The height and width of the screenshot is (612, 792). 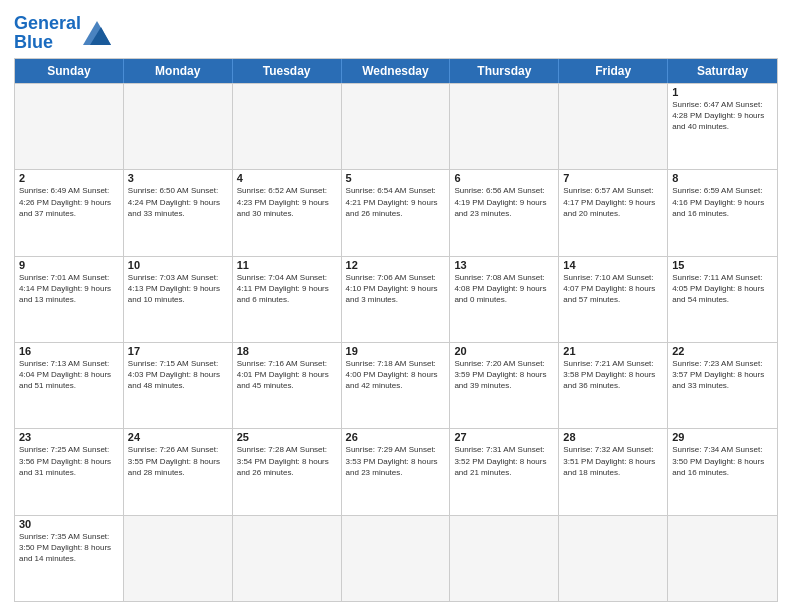 What do you see at coordinates (722, 212) in the screenshot?
I see `cal-cell: 8Sunrise: 6:59 AM Sunset: 4:16 PM Daylig…` at bounding box center [722, 212].